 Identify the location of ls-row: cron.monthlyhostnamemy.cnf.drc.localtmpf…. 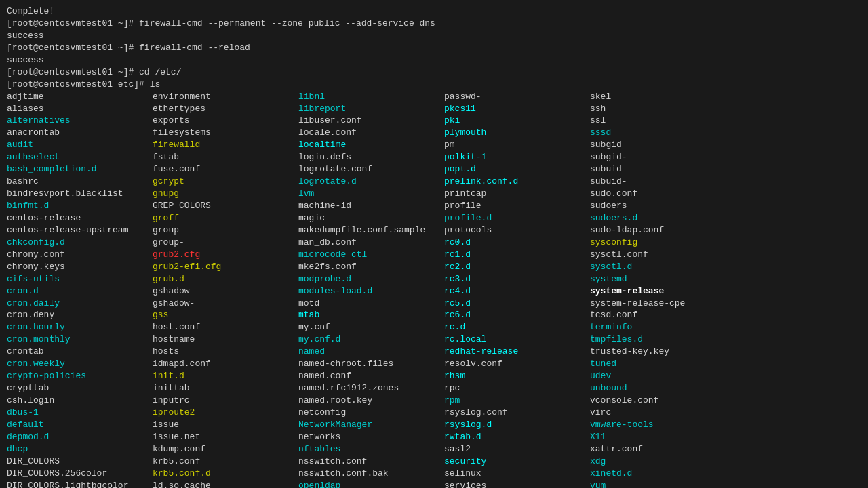
(434, 340).